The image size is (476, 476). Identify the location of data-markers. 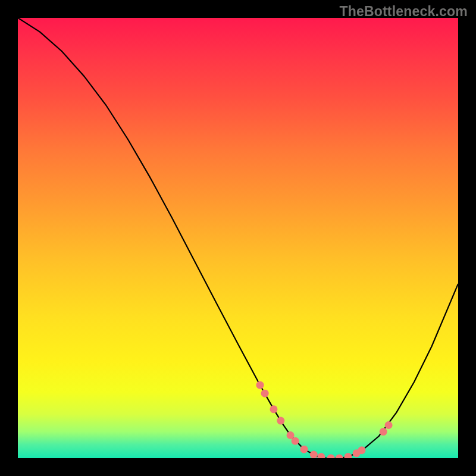
(325, 420).